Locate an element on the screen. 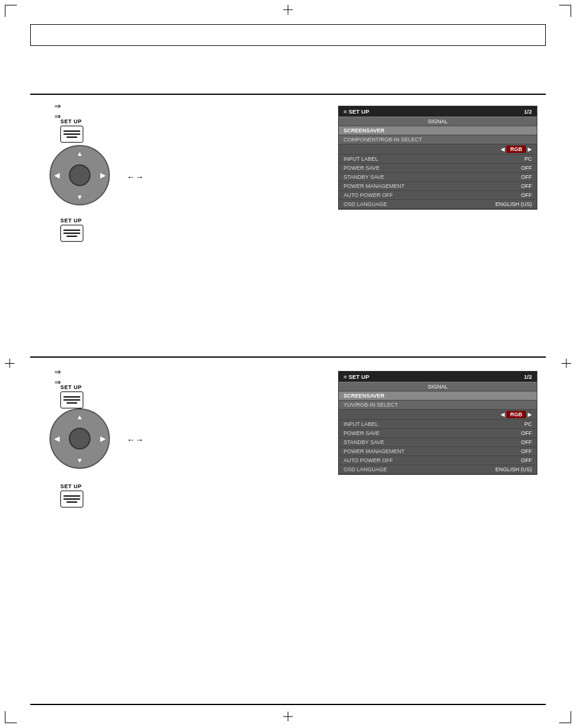 The image size is (576, 728). menu-row-auto-power-s1: AUTO POWER OFF OFF is located at coordinates (438, 196).